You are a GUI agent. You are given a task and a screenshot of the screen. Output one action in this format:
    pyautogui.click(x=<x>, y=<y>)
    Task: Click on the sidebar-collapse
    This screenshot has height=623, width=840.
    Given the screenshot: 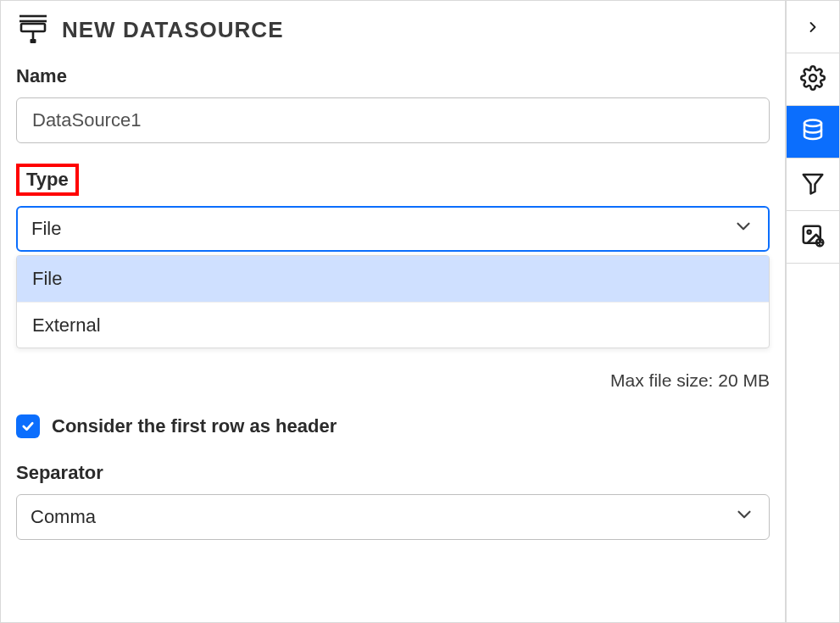 What is the action you would take?
    pyautogui.click(x=813, y=27)
    